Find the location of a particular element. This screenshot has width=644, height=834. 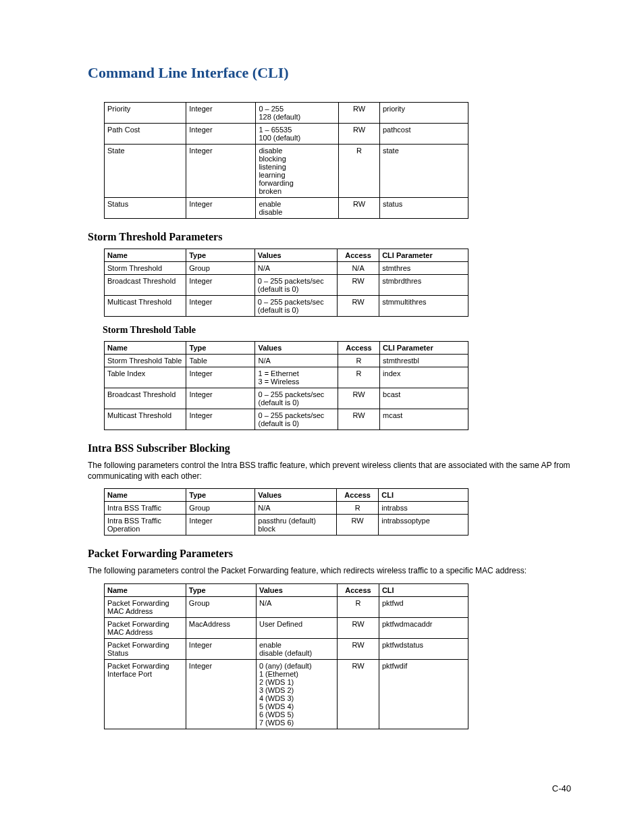

cell-col-cli: intrabssoptype is located at coordinates (424, 525).